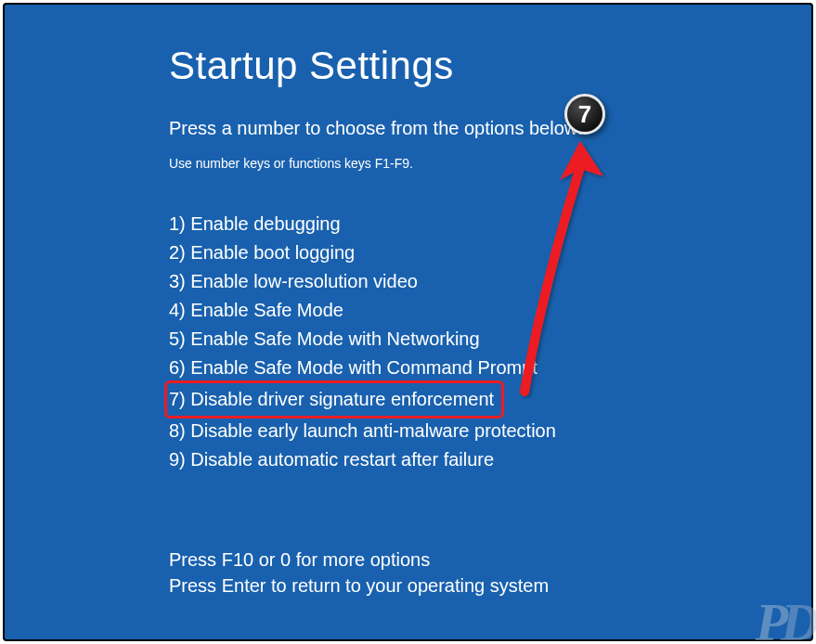 This screenshot has width=816, height=644. Describe the element at coordinates (784, 620) in the screenshot. I see `watermark-logo: PD` at that location.